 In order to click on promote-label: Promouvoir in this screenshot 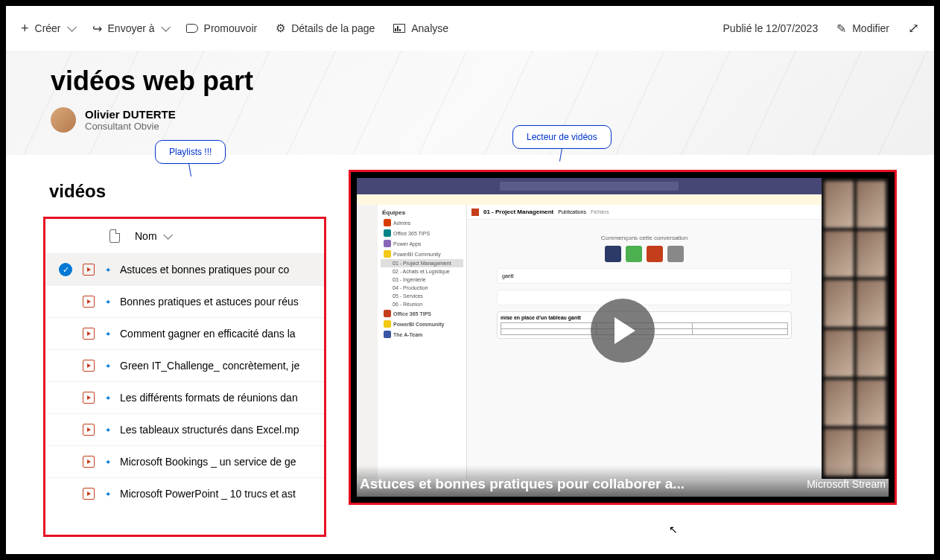, I will do `click(231, 28)`.